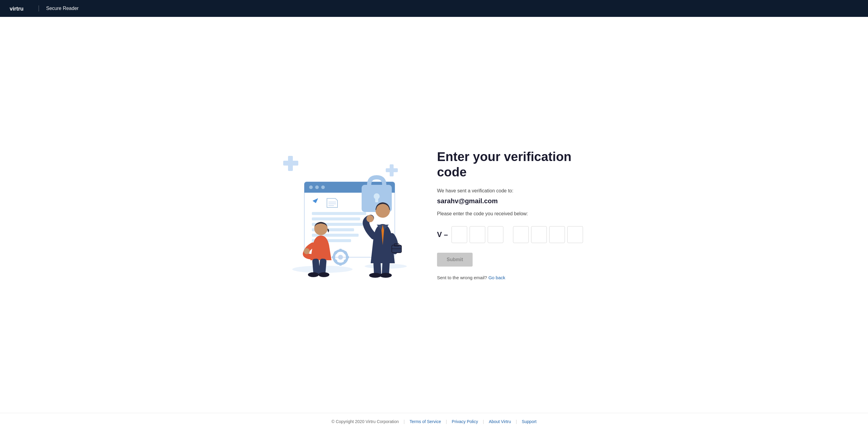 This screenshot has height=430, width=868. I want to click on code-prefix-label: V –, so click(442, 235).